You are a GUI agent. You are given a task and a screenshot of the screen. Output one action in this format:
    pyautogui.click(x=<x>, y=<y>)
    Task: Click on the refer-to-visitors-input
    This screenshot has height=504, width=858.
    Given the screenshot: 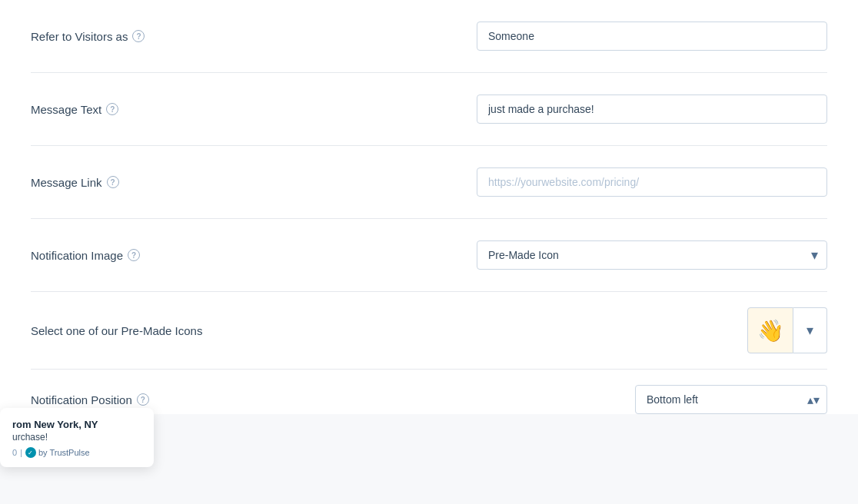 What is the action you would take?
    pyautogui.click(x=652, y=36)
    